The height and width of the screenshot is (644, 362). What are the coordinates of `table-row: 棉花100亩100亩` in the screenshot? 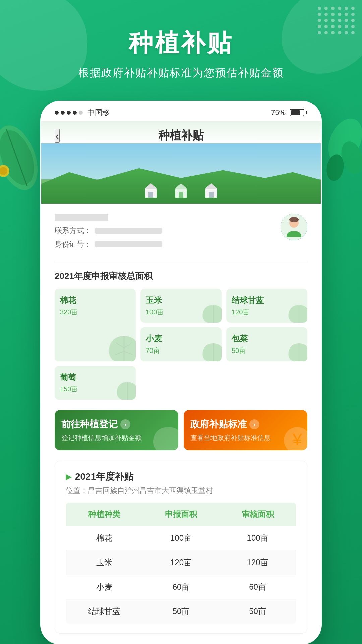 It's located at (181, 538).